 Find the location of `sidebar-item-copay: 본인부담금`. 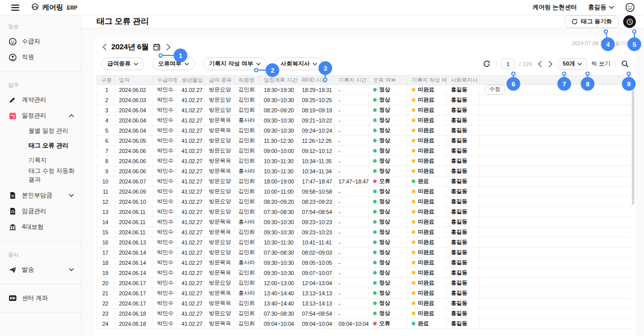

sidebar-item-copay: 본인부담금 is located at coordinates (41, 195).